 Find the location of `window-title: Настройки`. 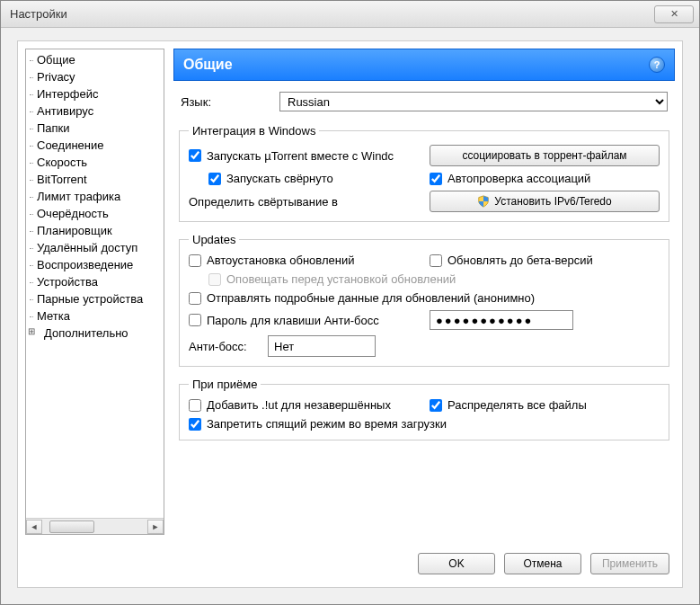

window-title: Настройки is located at coordinates (39, 14).